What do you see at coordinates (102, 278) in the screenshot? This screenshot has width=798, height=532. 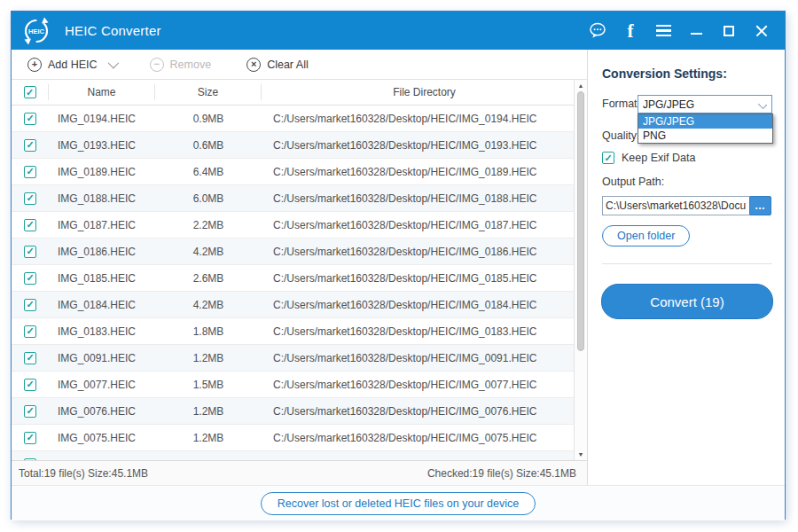 I see `file-name: IMG_0185.HEIC` at bounding box center [102, 278].